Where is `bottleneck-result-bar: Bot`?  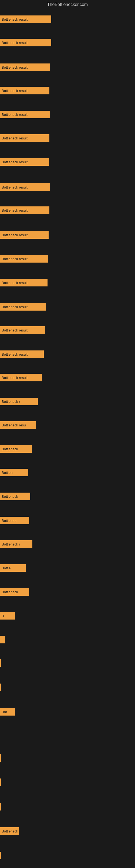 bottleneck-result-bar: Bot is located at coordinates (7, 712).